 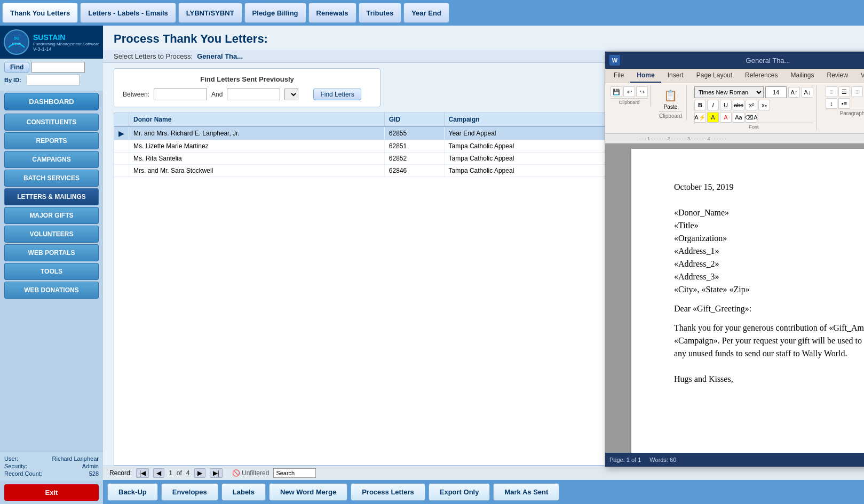 I want to click on word-tab-file: File, so click(x=619, y=76).